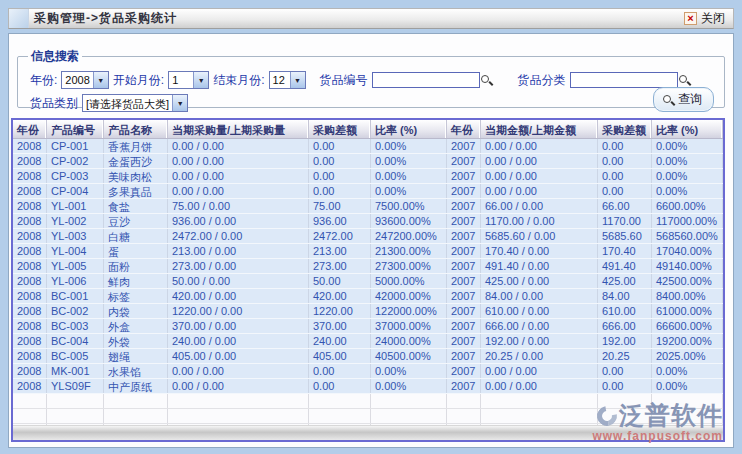 The height and width of the screenshot is (454, 742). What do you see at coordinates (690, 18) in the screenshot?
I see `close-icon: ×` at bounding box center [690, 18].